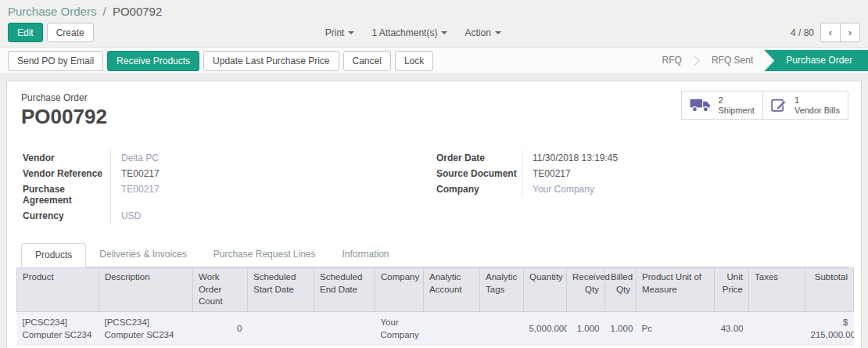 This screenshot has width=868, height=348. I want to click on field-company: Company Your Company, so click(641, 189).